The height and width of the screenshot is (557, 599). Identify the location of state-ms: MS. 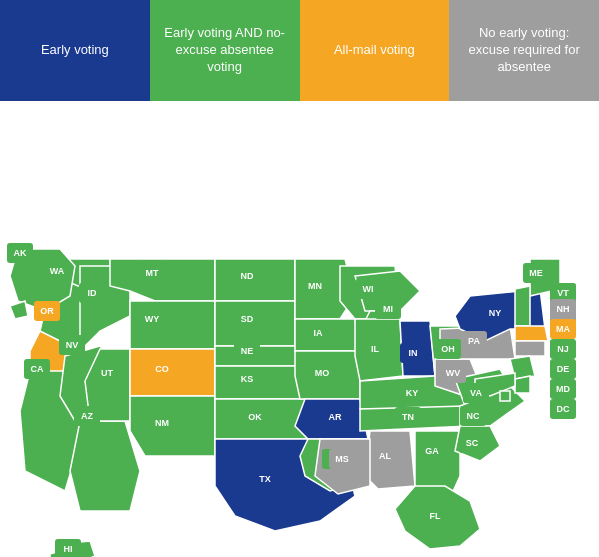
(342, 459).